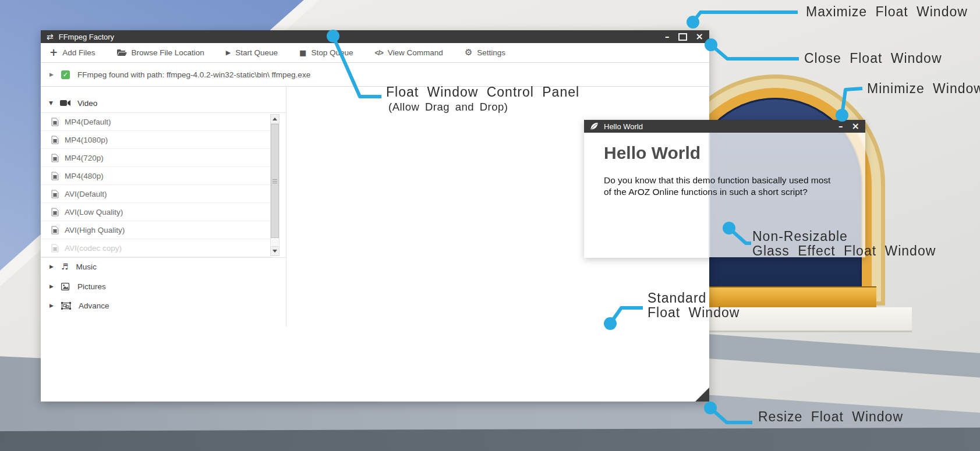  I want to click on play-icon: ▶, so click(228, 52).